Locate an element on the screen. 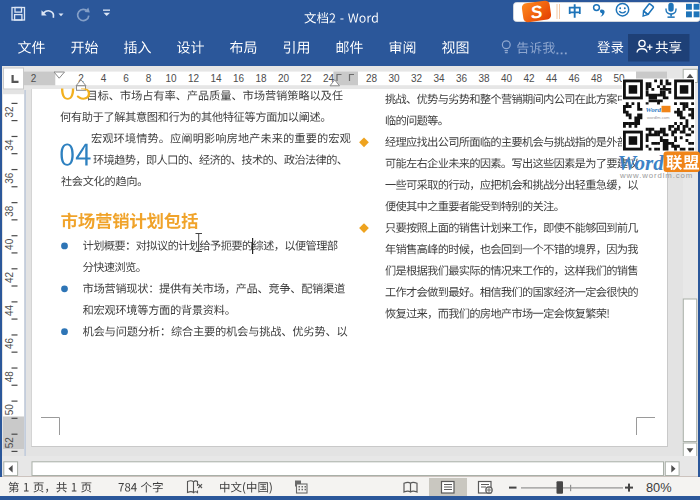 This screenshot has width=700, height=500. svg-text: 6 is located at coordinates (126, 78).